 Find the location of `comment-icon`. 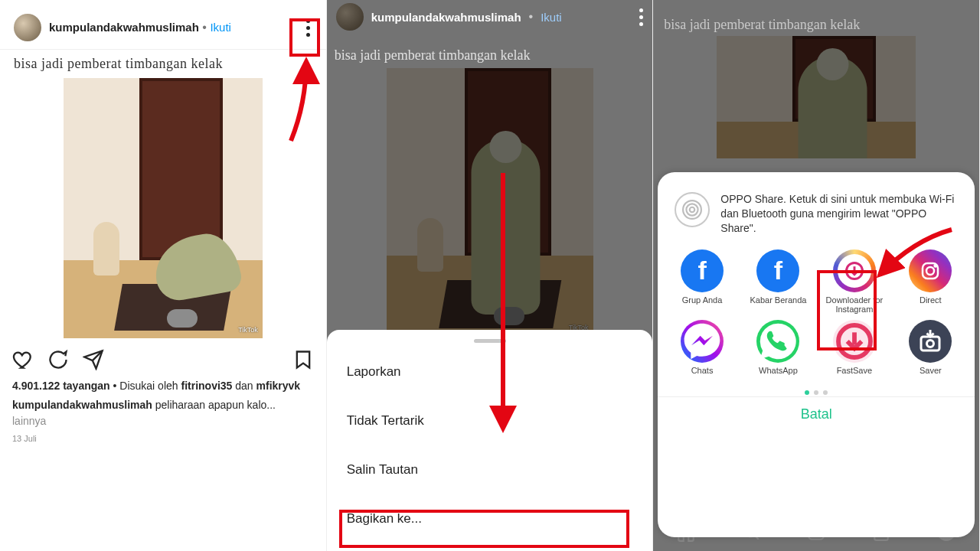

comment-icon is located at coordinates (58, 361).